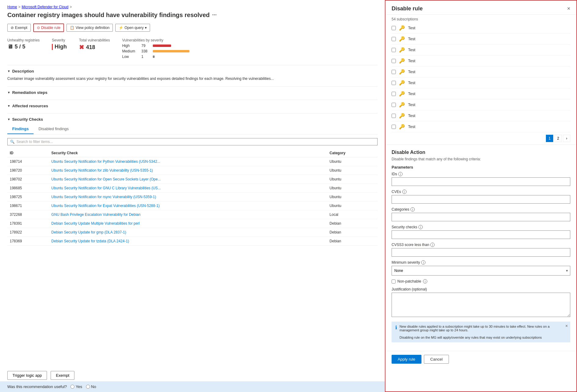 The width and height of the screenshot is (577, 392). I want to click on low-count: 1, so click(146, 57).